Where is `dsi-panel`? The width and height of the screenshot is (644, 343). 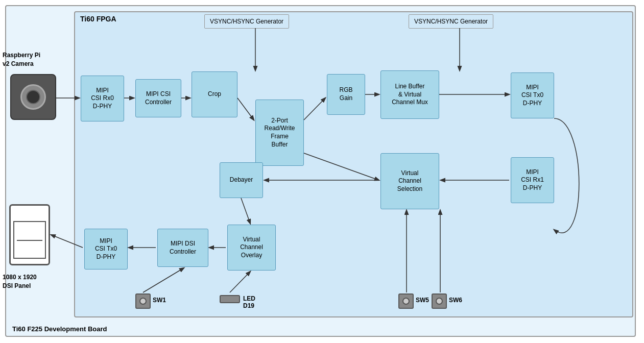 dsi-panel is located at coordinates (30, 235).